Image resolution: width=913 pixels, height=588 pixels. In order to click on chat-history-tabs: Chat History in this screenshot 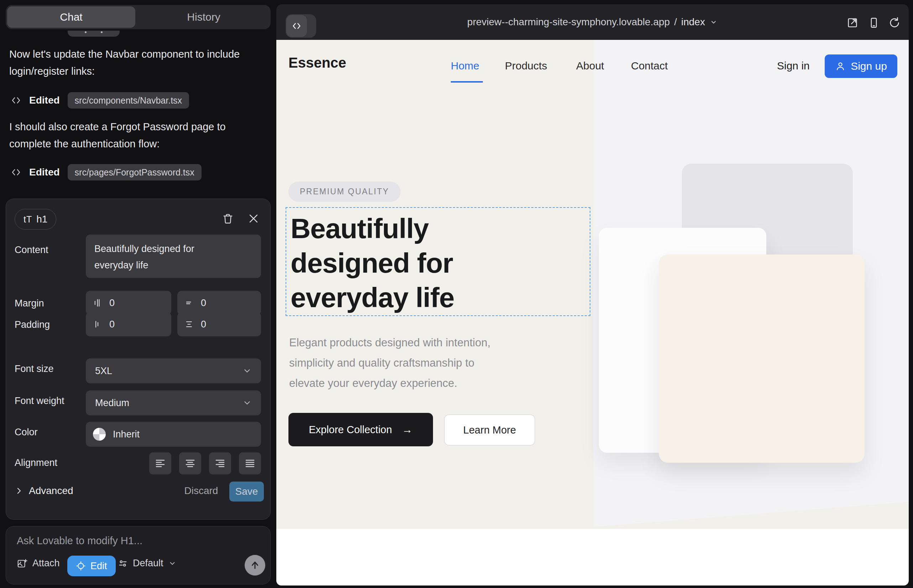, I will do `click(138, 17)`.